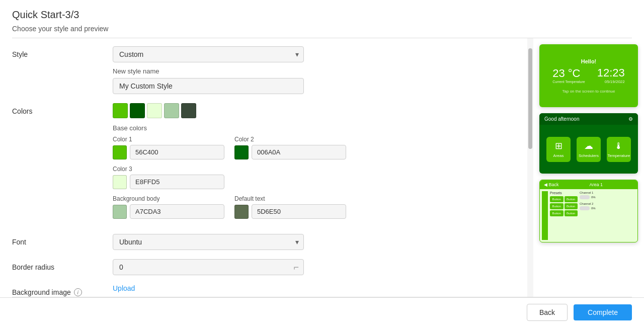 The width and height of the screenshot is (644, 327). What do you see at coordinates (299, 152) in the screenshot?
I see `color2-input` at bounding box center [299, 152].